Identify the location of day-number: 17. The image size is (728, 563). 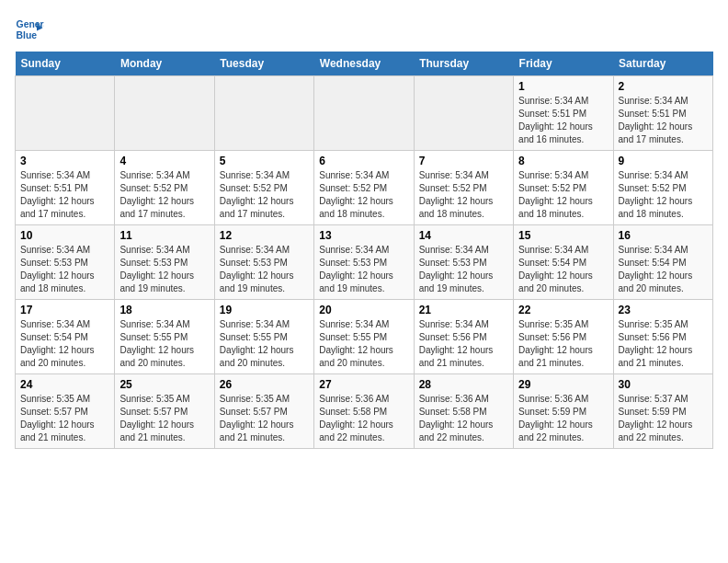
(64, 310).